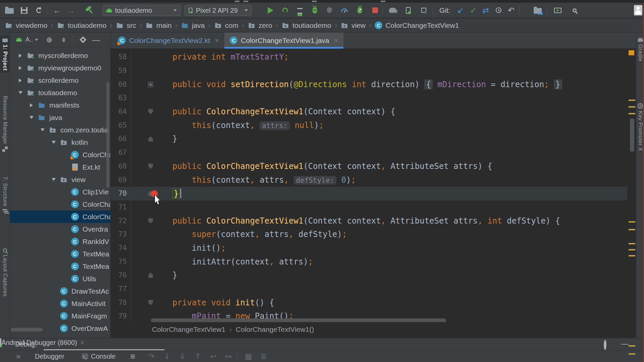 The width and height of the screenshot is (644, 362). What do you see at coordinates (119, 262) in the screenshot?
I see `line-number: 75` at bounding box center [119, 262].